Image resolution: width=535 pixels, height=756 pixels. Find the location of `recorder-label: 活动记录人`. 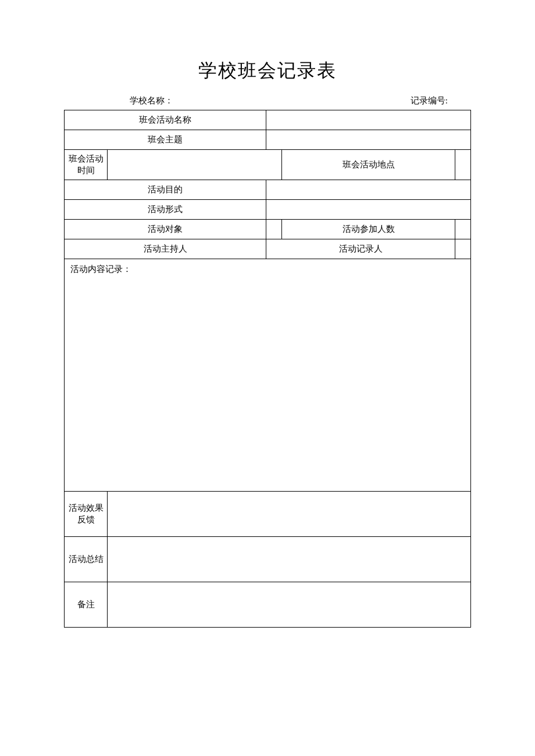

recorder-label: 活动记录人 is located at coordinates (361, 249).